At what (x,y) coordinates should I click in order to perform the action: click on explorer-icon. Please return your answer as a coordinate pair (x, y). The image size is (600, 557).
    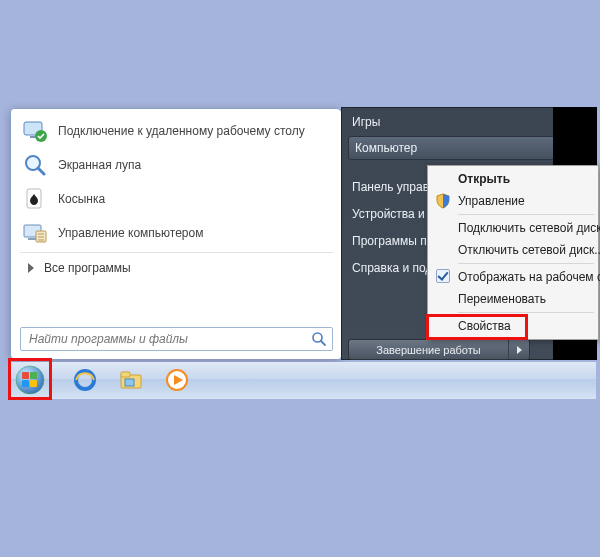
    Looking at the image, I should click on (131, 380).